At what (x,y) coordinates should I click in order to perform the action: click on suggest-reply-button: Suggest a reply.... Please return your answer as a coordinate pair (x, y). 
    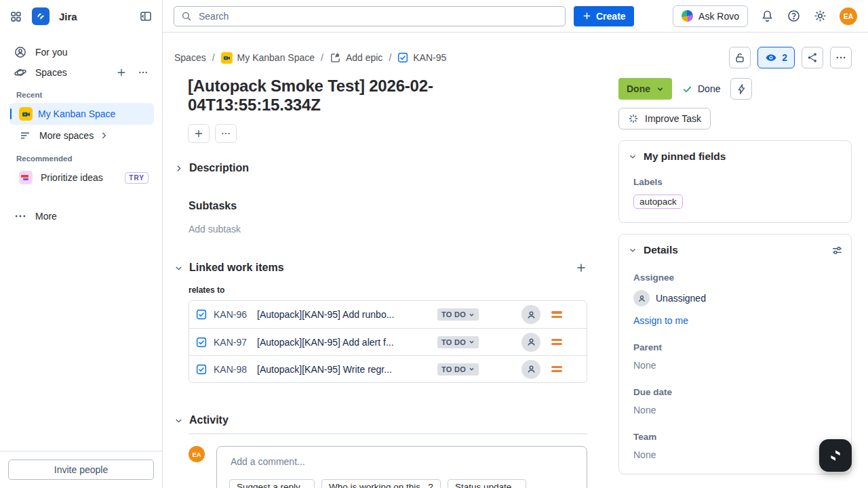
    Looking at the image, I should click on (272, 484).